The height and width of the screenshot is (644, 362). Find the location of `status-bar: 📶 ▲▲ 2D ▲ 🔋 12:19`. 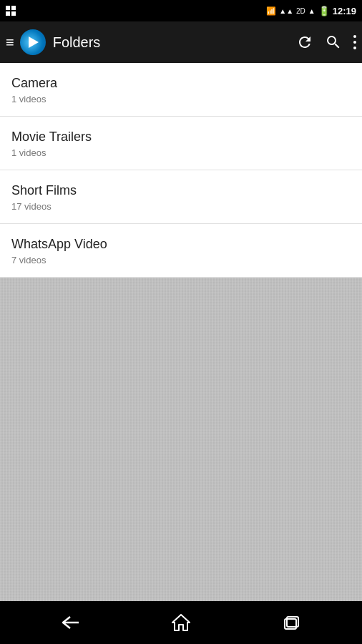

status-bar: 📶 ▲▲ 2D ▲ 🔋 12:19 is located at coordinates (181, 11).